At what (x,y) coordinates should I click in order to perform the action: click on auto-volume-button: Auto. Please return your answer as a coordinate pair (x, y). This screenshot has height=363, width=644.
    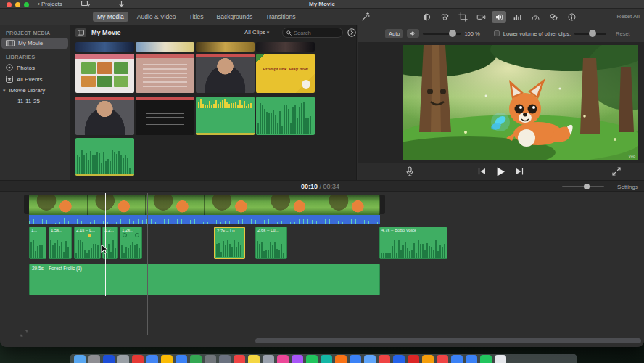
    Looking at the image, I should click on (395, 33).